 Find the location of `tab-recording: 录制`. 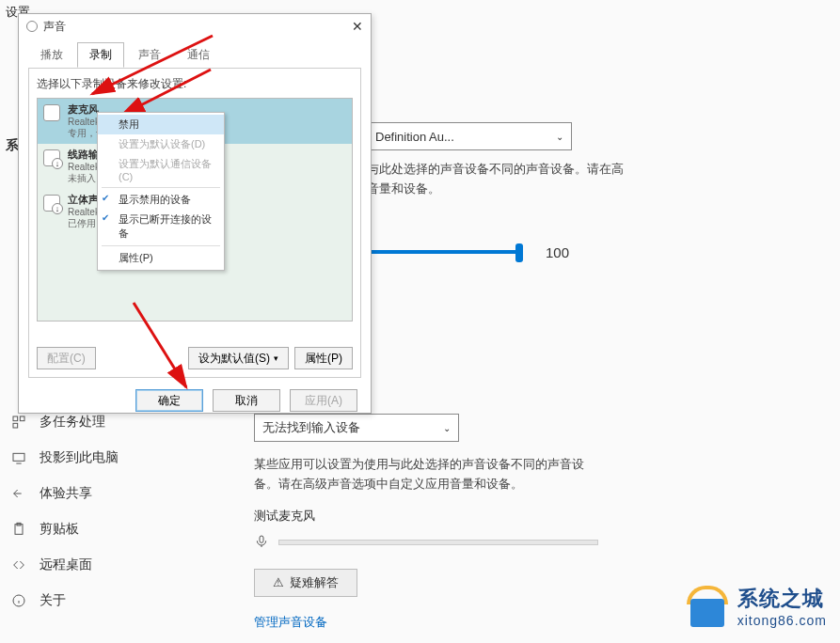

tab-recording: 录制 is located at coordinates (101, 55).